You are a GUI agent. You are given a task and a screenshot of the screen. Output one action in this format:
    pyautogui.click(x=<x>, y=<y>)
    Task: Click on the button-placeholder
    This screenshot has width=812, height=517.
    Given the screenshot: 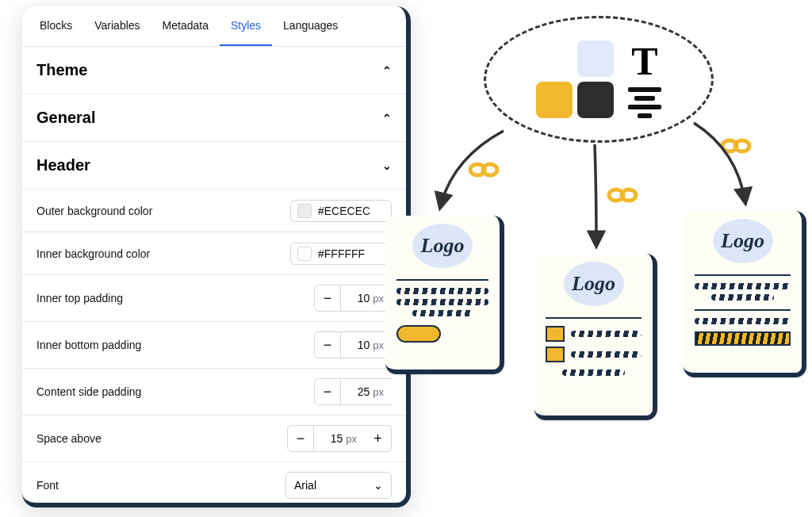 What is the action you would take?
    pyautogui.click(x=419, y=334)
    